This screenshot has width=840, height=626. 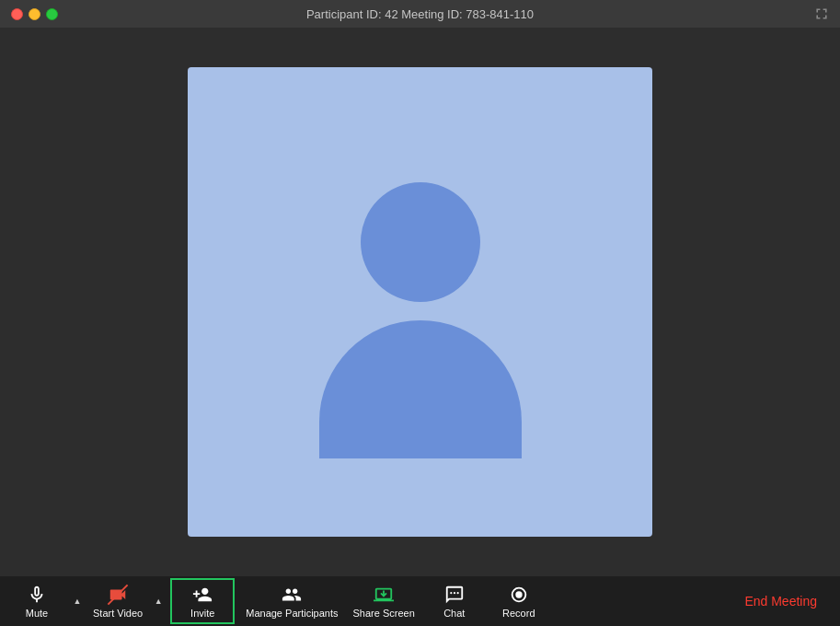 What do you see at coordinates (455, 613) in the screenshot?
I see `chat-label: Chat` at bounding box center [455, 613].